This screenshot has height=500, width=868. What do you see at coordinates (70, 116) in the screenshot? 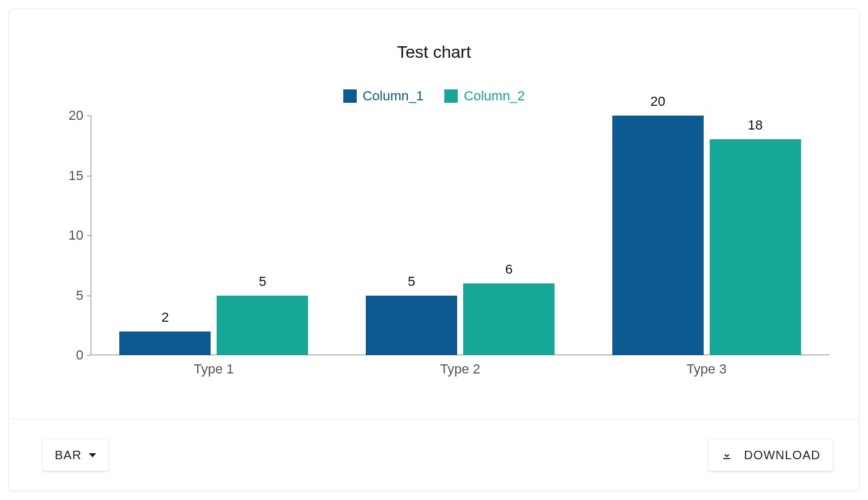
I see `y-axis-tick-label: 20` at bounding box center [70, 116].